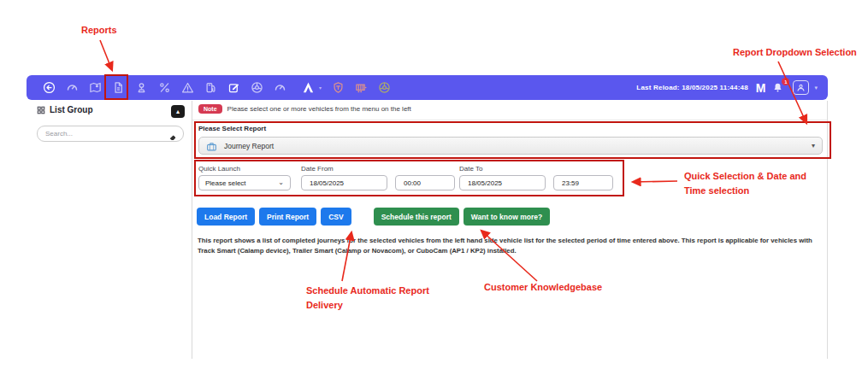 The height and width of the screenshot is (375, 868). I want to click on selected-report-value: Journey Report, so click(249, 146).